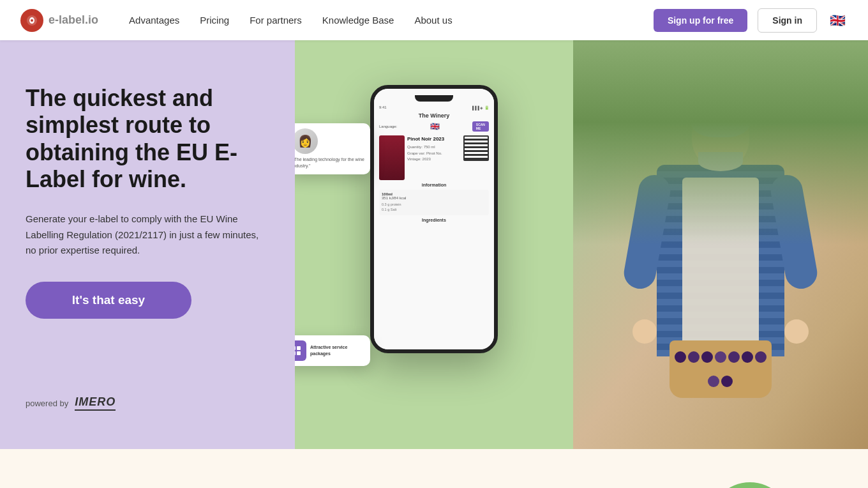  Describe the element at coordinates (434, 116) in the screenshot. I see `phone-winery-name: The Winery` at that location.